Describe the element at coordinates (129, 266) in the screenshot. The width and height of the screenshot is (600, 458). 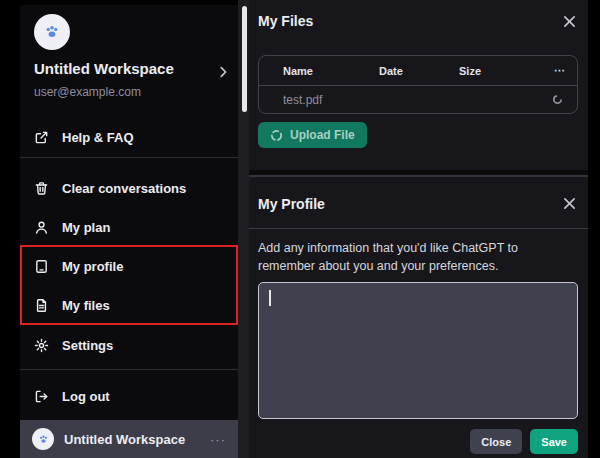
I see `sidebar-item-my-profile: My profile` at that location.